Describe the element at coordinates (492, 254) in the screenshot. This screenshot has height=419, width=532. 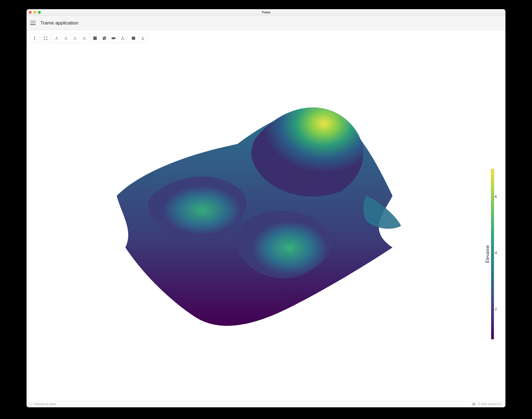
I see `colorbar: Elevation 6 4 2` at that location.